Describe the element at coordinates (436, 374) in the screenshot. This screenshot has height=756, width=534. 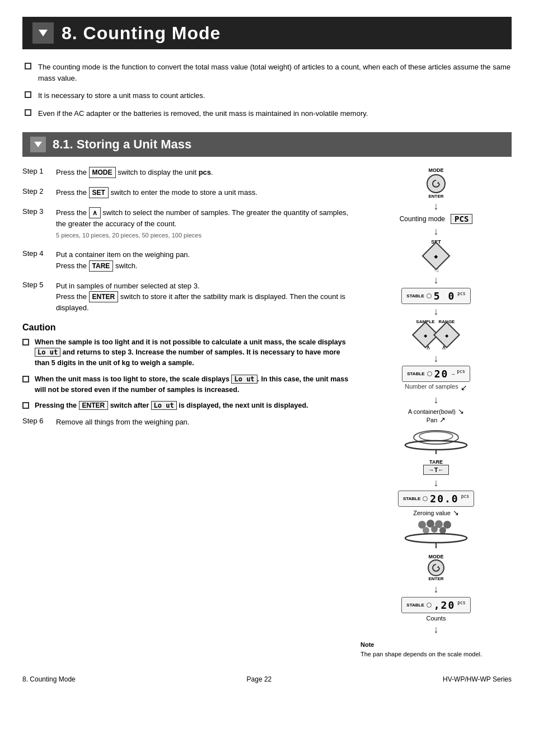
I see `display2: STABLE 20 – pcs` at that location.